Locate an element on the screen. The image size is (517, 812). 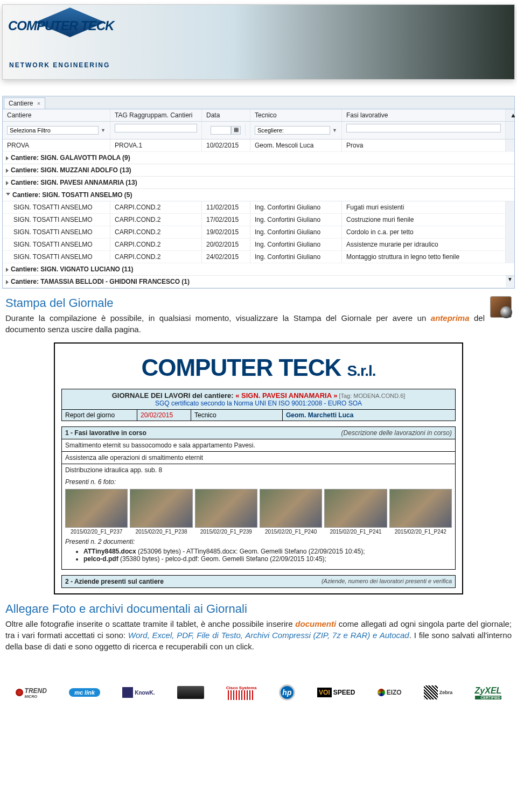
logo-zyxel: ZyXELCERTIFIED is located at coordinates (488, 692).